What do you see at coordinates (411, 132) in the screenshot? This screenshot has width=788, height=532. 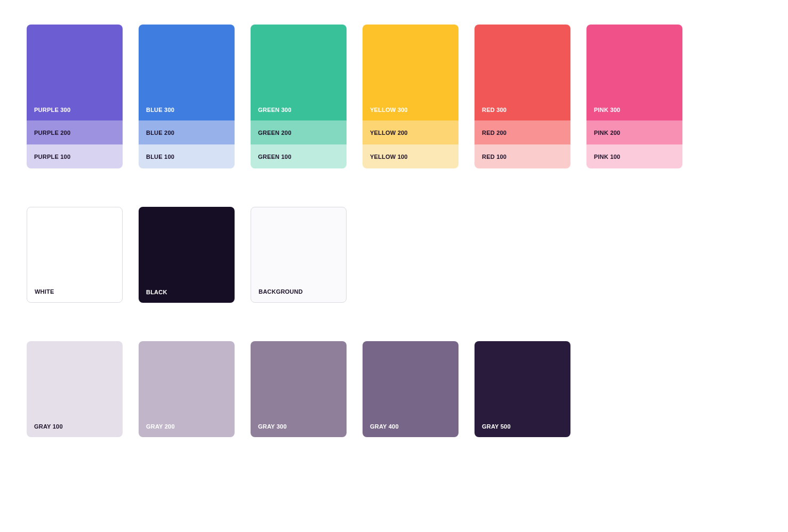 I see `swatch-yellow-shade: YELLOW 200` at bounding box center [411, 132].